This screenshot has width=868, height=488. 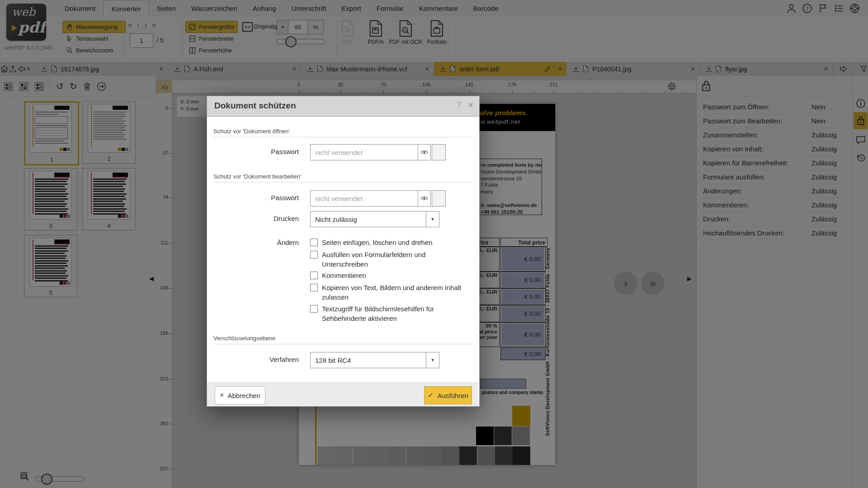 I want to click on checkbox-label-line: Ausfüllen von Formularfeldern und, so click(x=373, y=255).